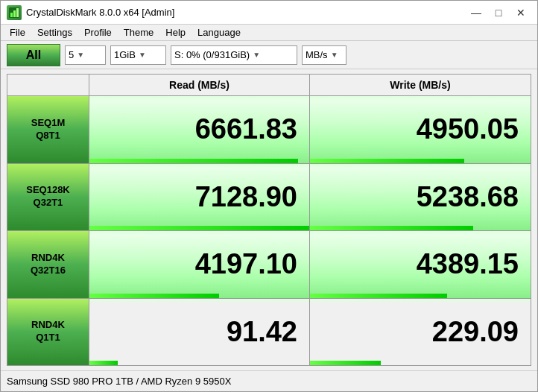  What do you see at coordinates (48, 265) in the screenshot?
I see `row-label-rnd4k-q32: RND4KQ32T16` at bounding box center [48, 265].